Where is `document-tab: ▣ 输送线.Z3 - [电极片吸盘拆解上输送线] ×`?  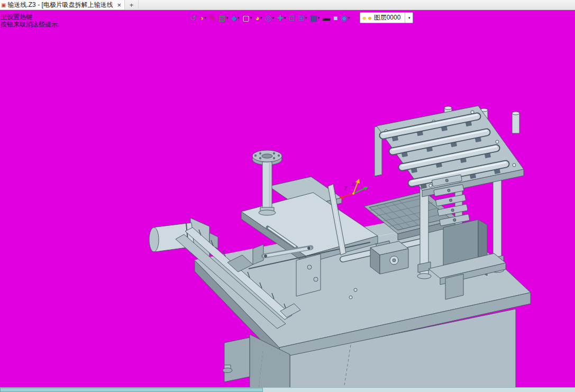 document-tab: ▣ 输送线.Z3 - [电极片吸盘拆解上输送线] × is located at coordinates (62, 5).